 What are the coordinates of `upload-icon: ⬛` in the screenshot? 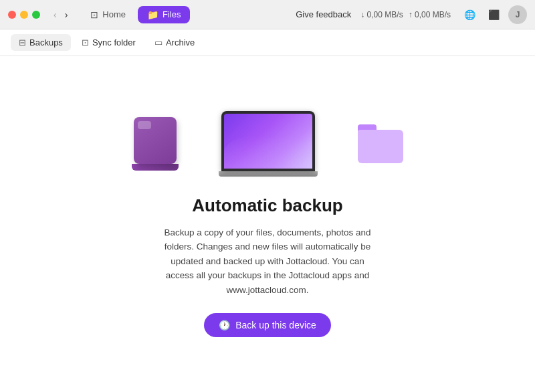 It's located at (494, 15).